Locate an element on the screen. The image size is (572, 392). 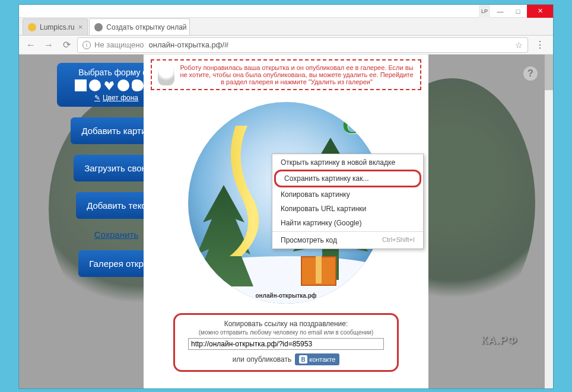
context-menu-separator is located at coordinates (348, 231).